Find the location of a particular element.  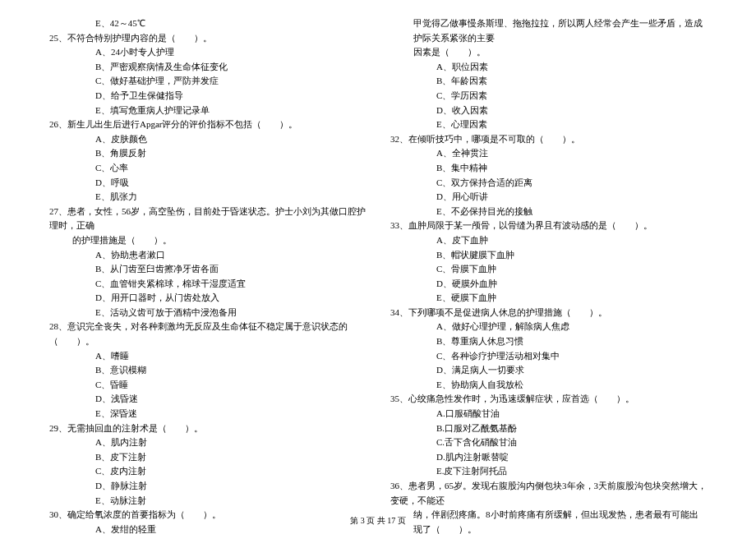

option-b: B、严密观察病情及生命体征变化 is located at coordinates (230, 67).